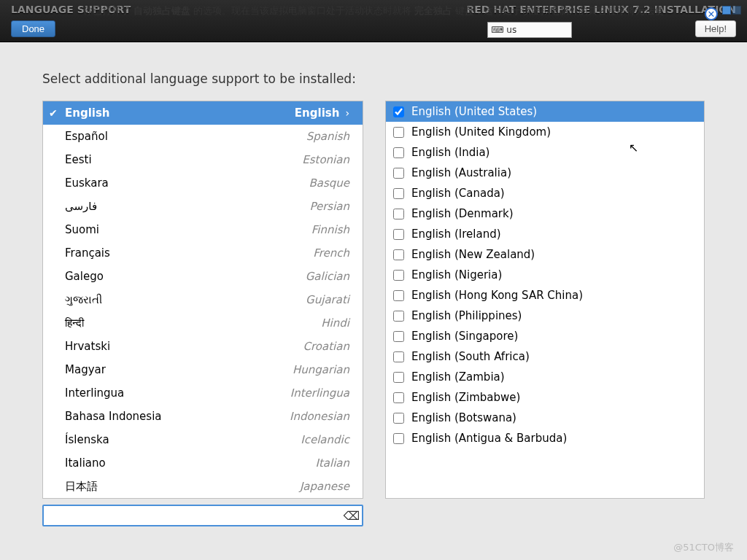 This screenshot has height=560, width=747. I want to click on locale-row: English (Canada), so click(545, 193).